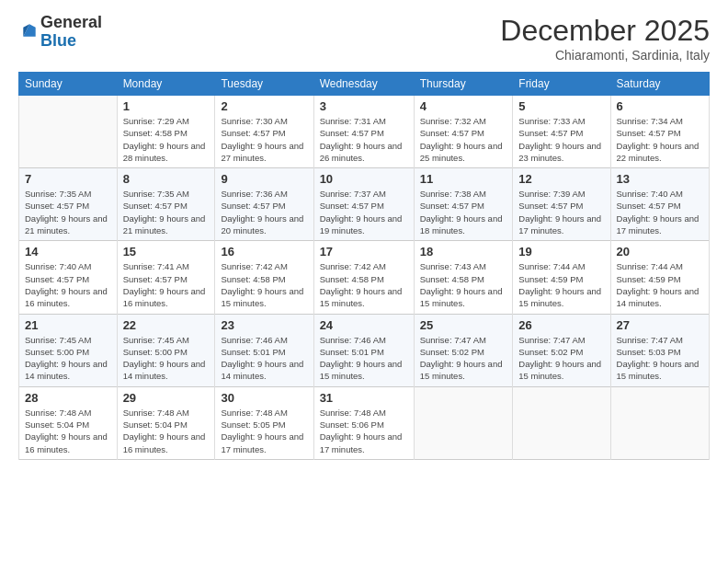 The height and width of the screenshot is (563, 728). I want to click on weekday-header-sunday: Sunday, so click(68, 85).